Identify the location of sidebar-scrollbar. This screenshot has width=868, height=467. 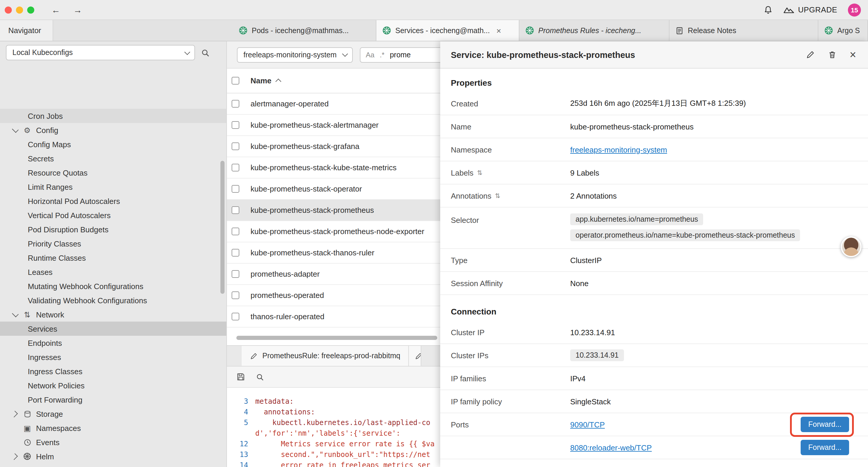
(222, 227).